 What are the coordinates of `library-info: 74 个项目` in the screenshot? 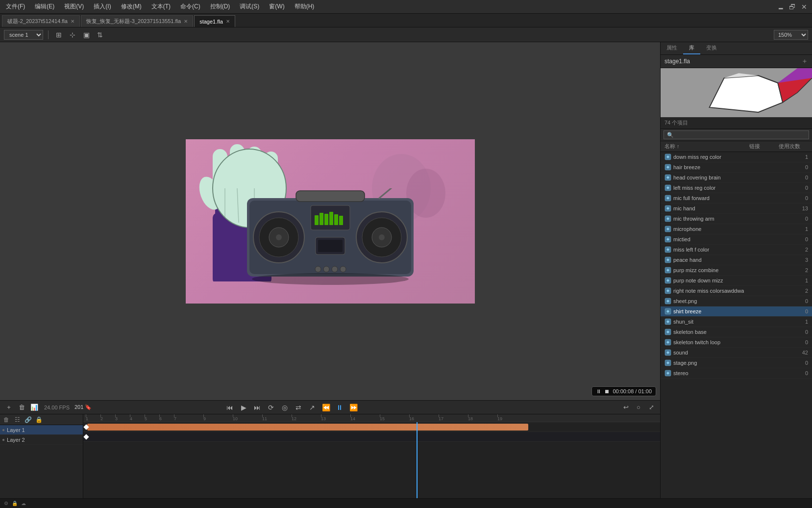 It's located at (736, 123).